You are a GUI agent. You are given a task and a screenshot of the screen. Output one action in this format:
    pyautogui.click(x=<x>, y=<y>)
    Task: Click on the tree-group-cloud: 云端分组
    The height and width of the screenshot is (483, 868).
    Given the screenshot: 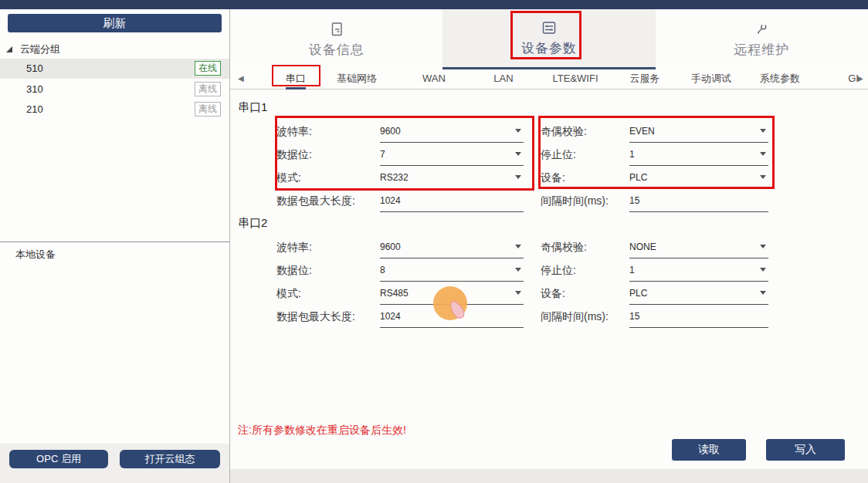 What is the action you would take?
    pyautogui.click(x=33, y=49)
    